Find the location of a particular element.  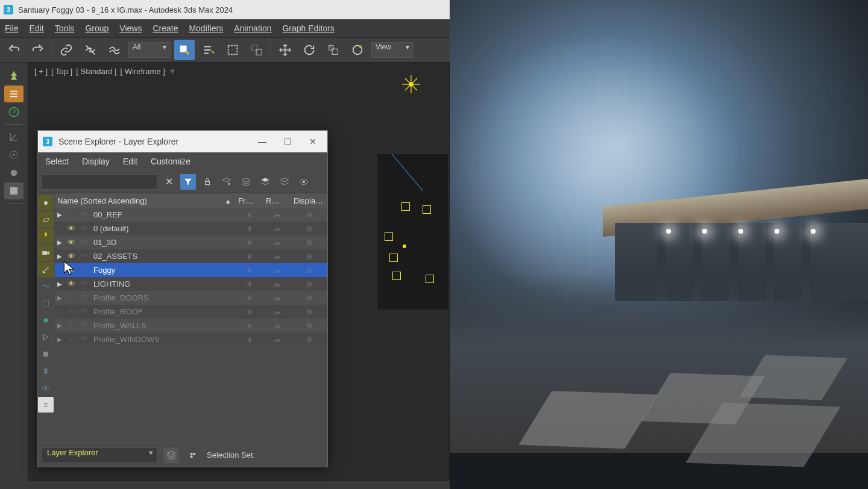

rail-orbit-icon is located at coordinates (14, 155).